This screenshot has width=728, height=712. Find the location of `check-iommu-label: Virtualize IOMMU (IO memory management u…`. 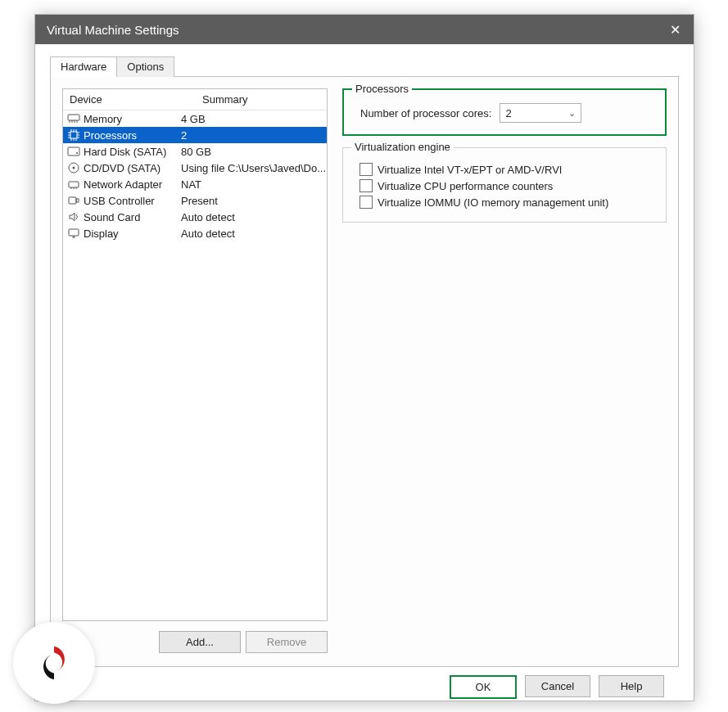

check-iommu-label: Virtualize IOMMU (IO memory management u… is located at coordinates (493, 203).